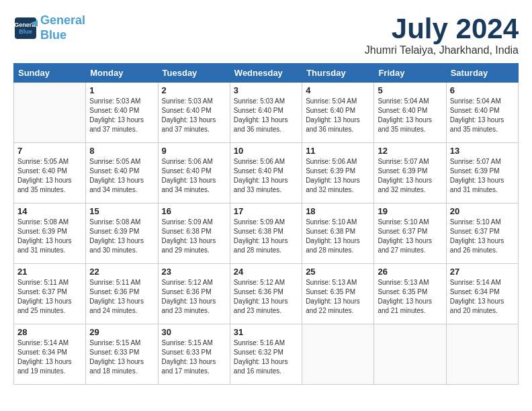 The image size is (532, 411). What do you see at coordinates (410, 176) in the screenshot?
I see `cell-info: Sunrise: 5:07 AM Sunset: 6:39 PM Dayligh…` at bounding box center [410, 176].